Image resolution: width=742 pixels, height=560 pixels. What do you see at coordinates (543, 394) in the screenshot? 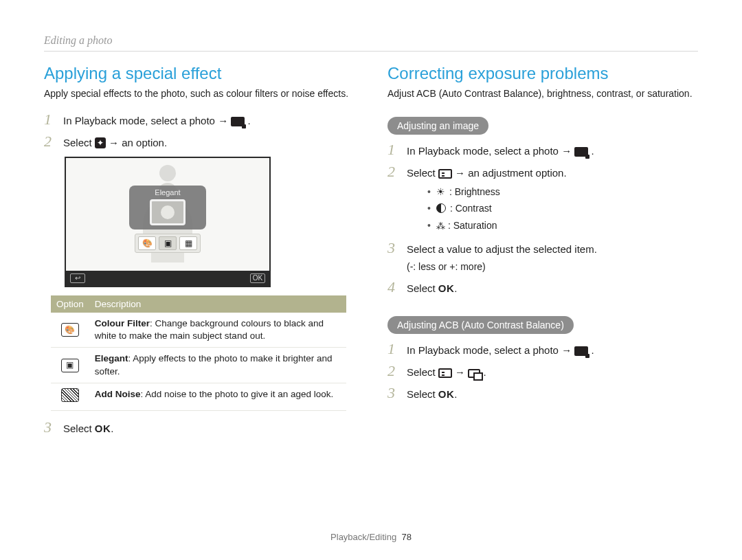
I see `step-r2-3: 3 Select OK.` at bounding box center [543, 394].